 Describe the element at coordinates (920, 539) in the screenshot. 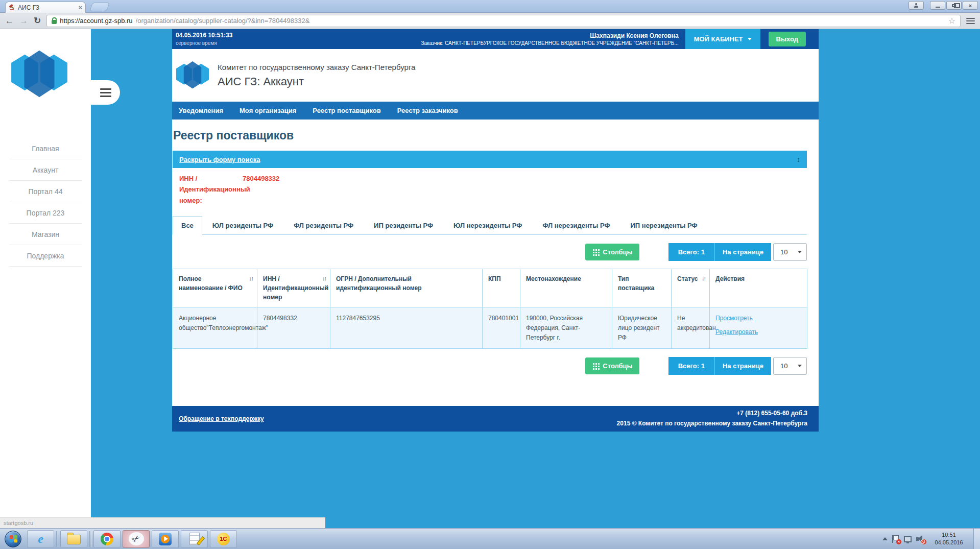

I see `volume-icon: ⃠` at that location.